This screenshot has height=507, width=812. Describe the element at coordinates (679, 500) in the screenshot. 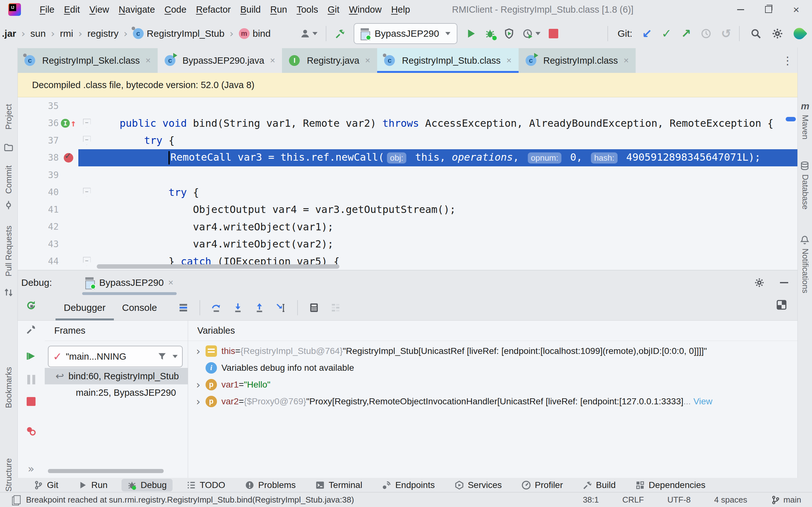

I see `encoding-indicator: UTF-8` at that location.